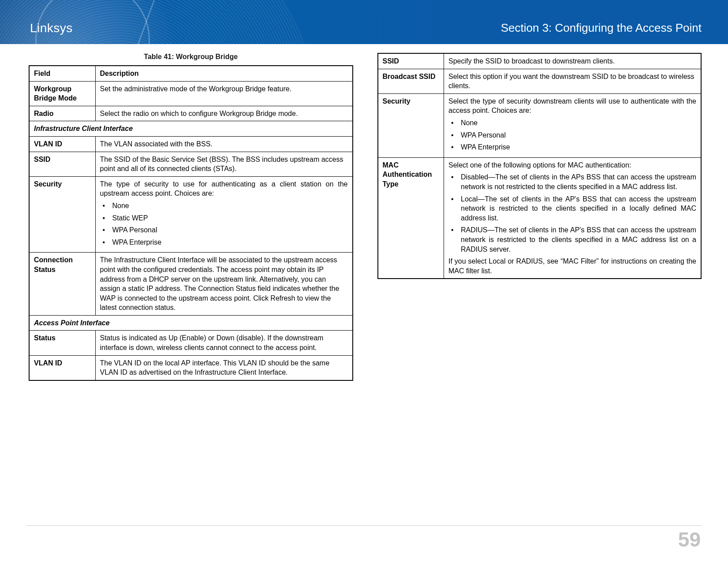  I want to click on desc-cell: The SSID of the Basic Service Set (BSS).…, so click(224, 164).